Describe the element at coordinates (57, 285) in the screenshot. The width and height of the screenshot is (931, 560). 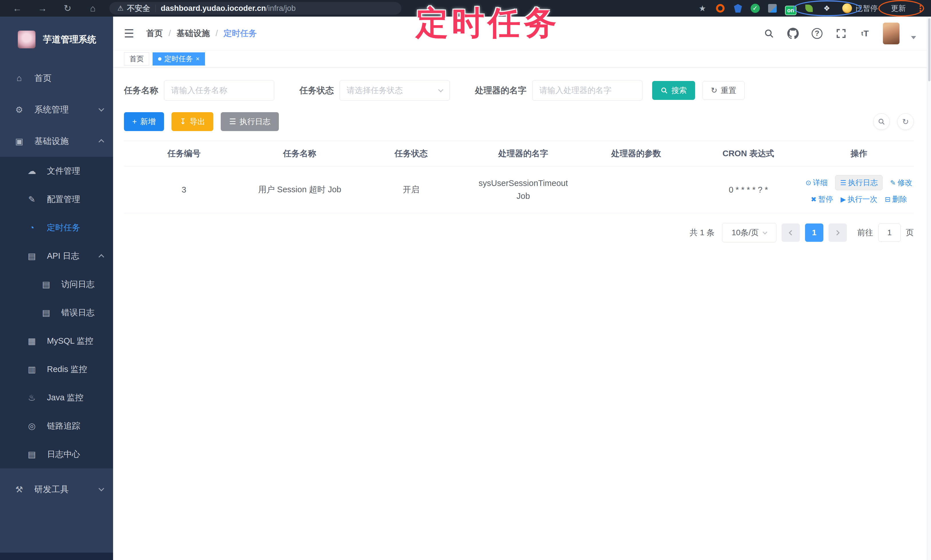
I see `sidebar-item-access-logs: ▤ 访问日志` at that location.